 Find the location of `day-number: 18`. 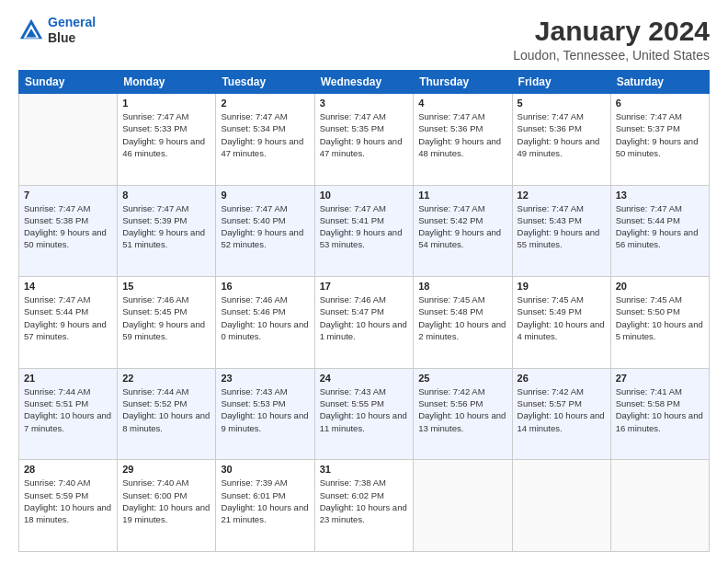

day-number: 18 is located at coordinates (462, 286).